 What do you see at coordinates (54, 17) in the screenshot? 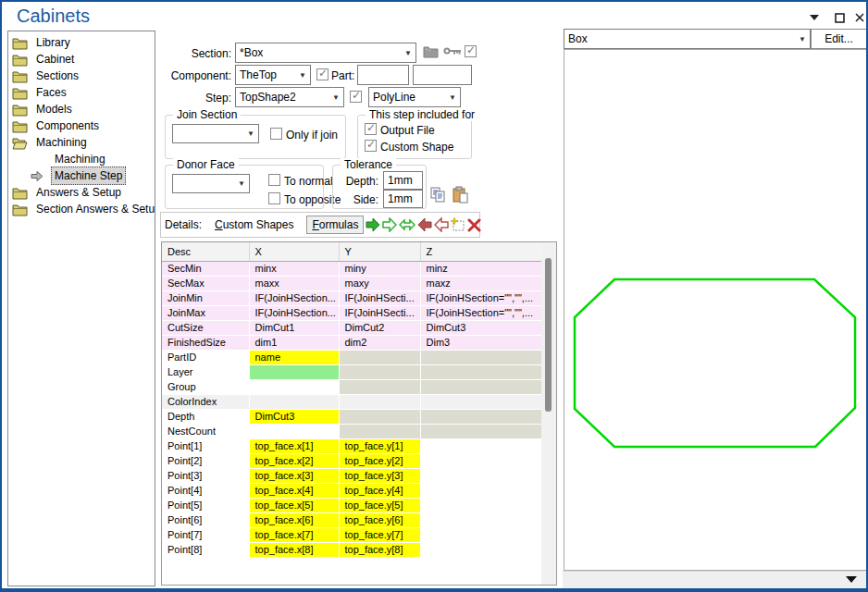
I see `page-title: Cabinets` at bounding box center [54, 17].